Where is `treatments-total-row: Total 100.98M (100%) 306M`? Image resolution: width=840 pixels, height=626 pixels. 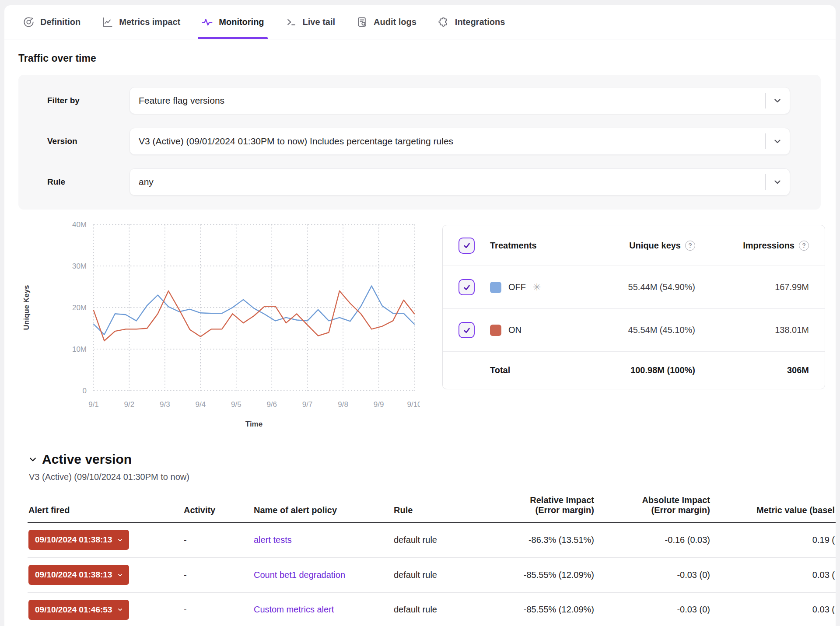 treatments-total-row: Total 100.98M (100%) 306M is located at coordinates (634, 370).